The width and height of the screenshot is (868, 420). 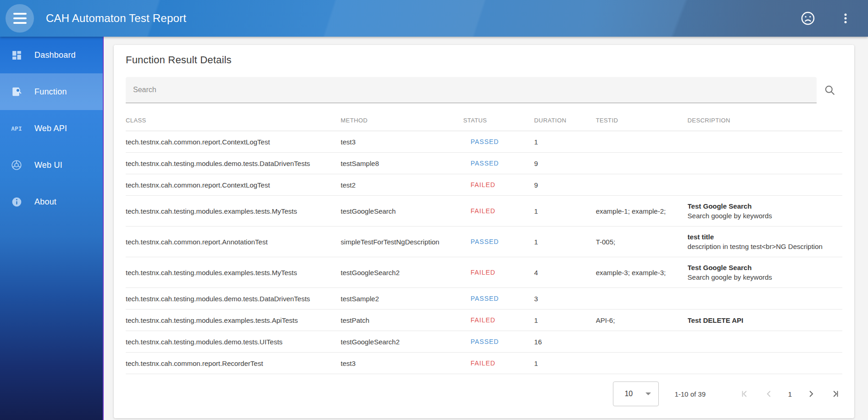 I want to click on column-header-description: DESCRIPTION, so click(x=765, y=120).